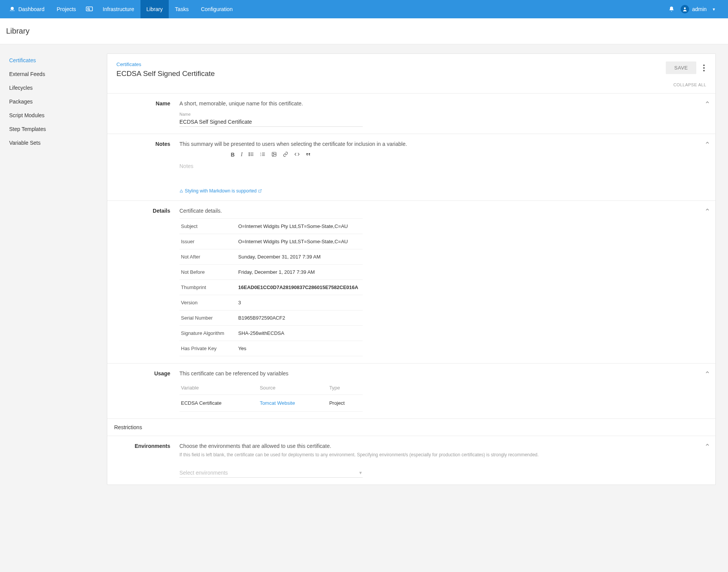  I want to click on collapse-all-button: COLLAPSE ALL, so click(690, 85).